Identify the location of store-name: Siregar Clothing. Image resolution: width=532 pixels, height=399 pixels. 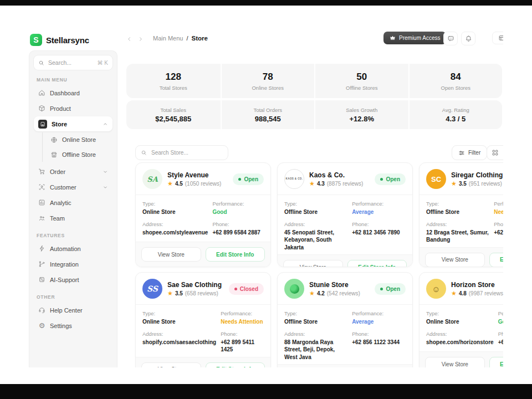
(477, 175).